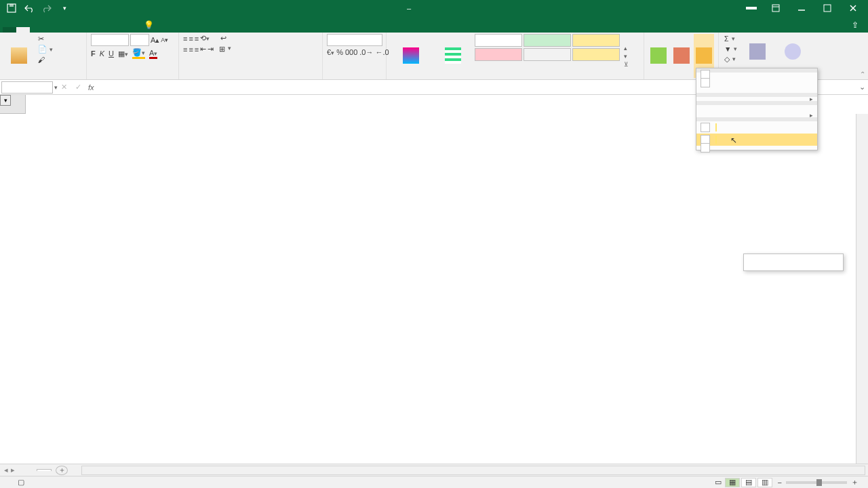 The width and height of the screenshot is (868, 488). What do you see at coordinates (793, 52) in the screenshot?
I see `find-button` at bounding box center [793, 52].